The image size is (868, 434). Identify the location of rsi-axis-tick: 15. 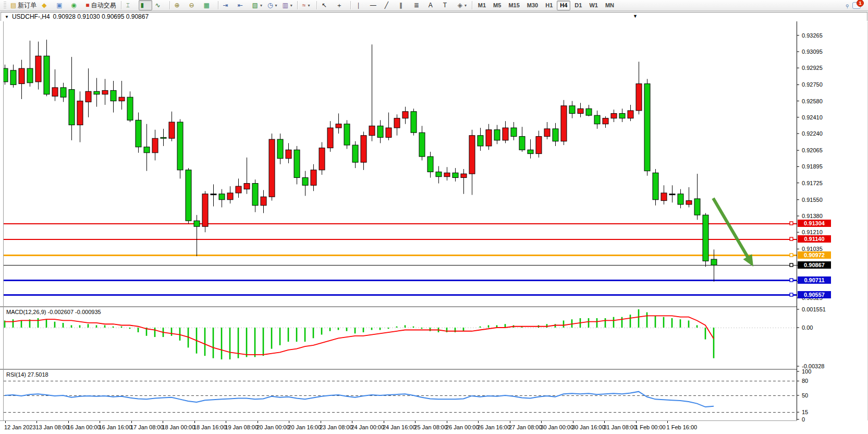
(805, 412).